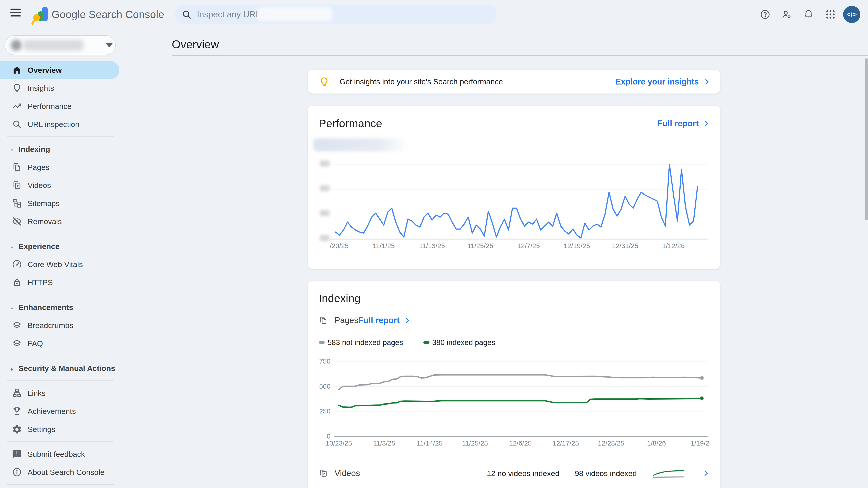 This screenshot has width=868, height=488. What do you see at coordinates (60, 307) in the screenshot?
I see `sidebar-section-enhancements: Enhancements` at bounding box center [60, 307].